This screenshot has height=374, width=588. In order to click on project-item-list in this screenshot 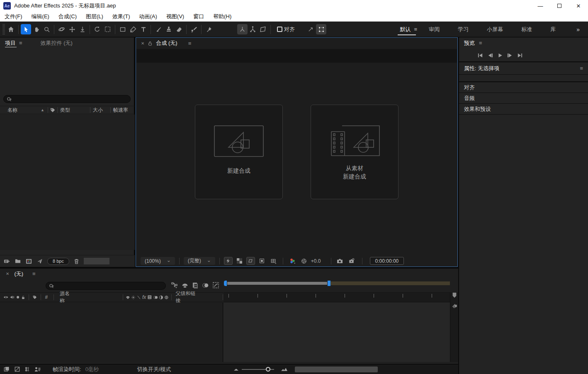, I will do `click(67, 182)`.